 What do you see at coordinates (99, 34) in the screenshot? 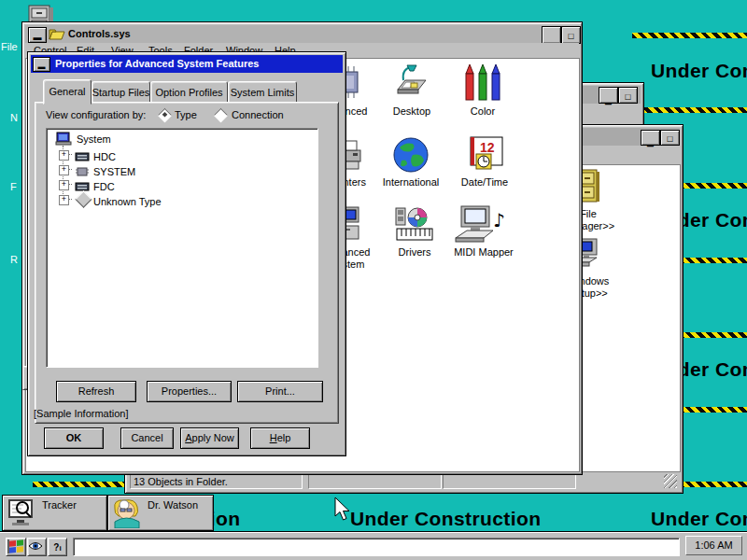
I see `window-title: Controls.sys` at bounding box center [99, 34].